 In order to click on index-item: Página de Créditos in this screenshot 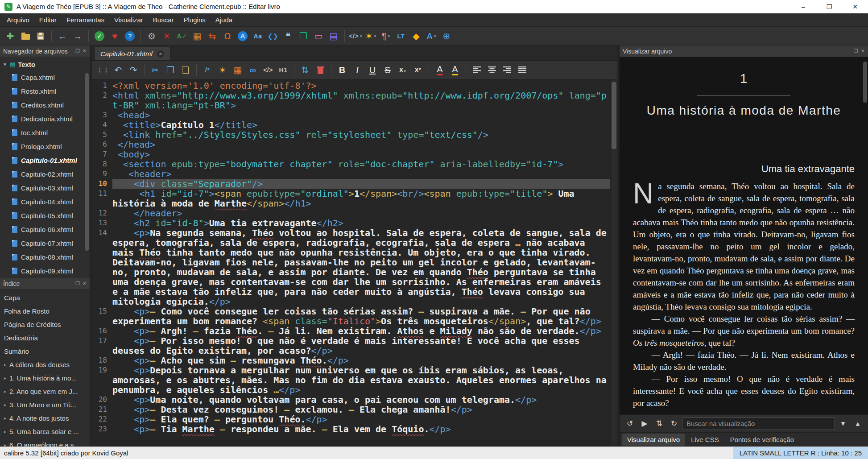, I will do `click(45, 324)`.